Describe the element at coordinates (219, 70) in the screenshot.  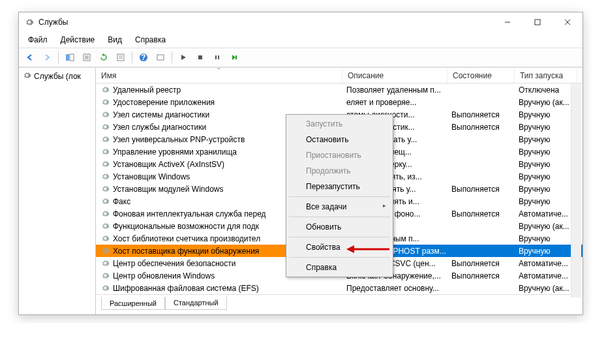
I see `sort-indicator-icon: ⌃` at that location.